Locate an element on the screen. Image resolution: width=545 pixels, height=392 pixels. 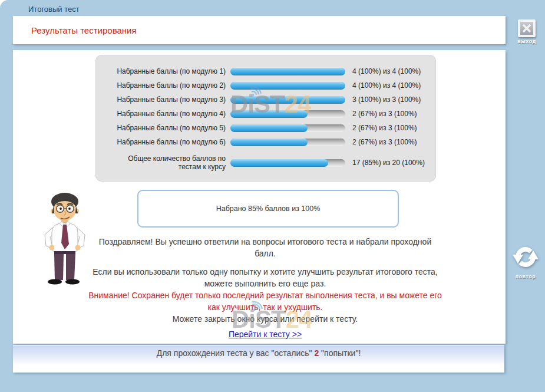
result-row-label: Набранные баллы (по модулю 6) is located at coordinates (166, 142).